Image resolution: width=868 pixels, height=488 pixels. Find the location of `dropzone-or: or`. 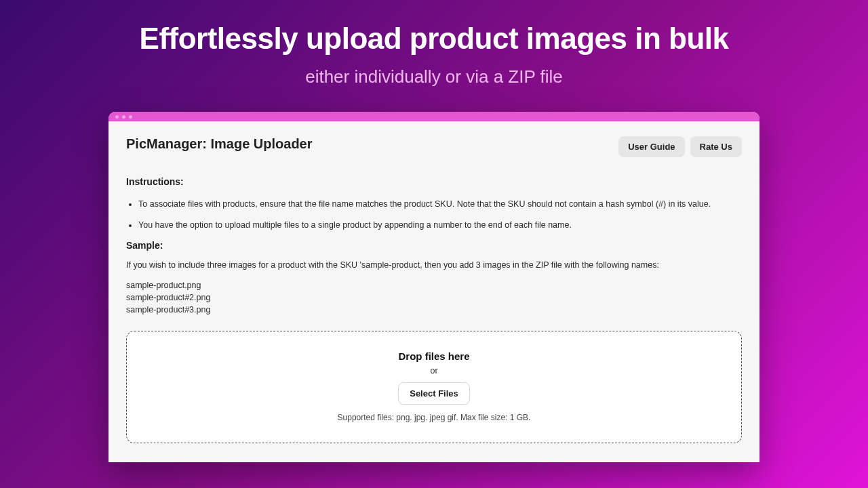

dropzone-or: or is located at coordinates (434, 371).